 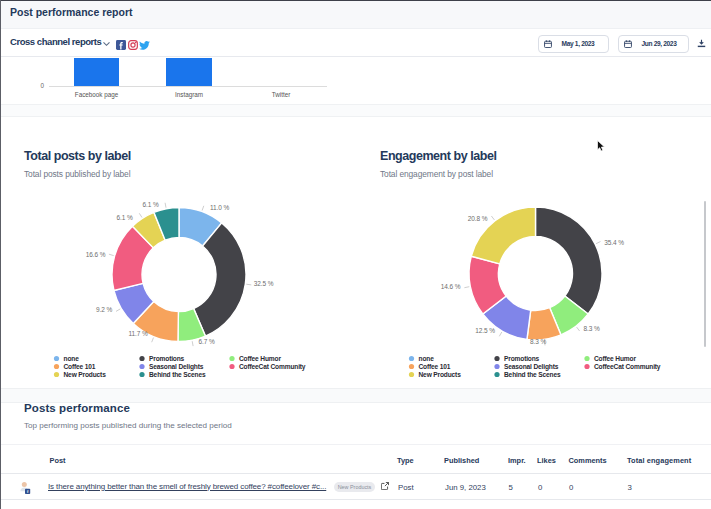 I want to click on svg-text: 20.8 %, so click(x=478, y=218).